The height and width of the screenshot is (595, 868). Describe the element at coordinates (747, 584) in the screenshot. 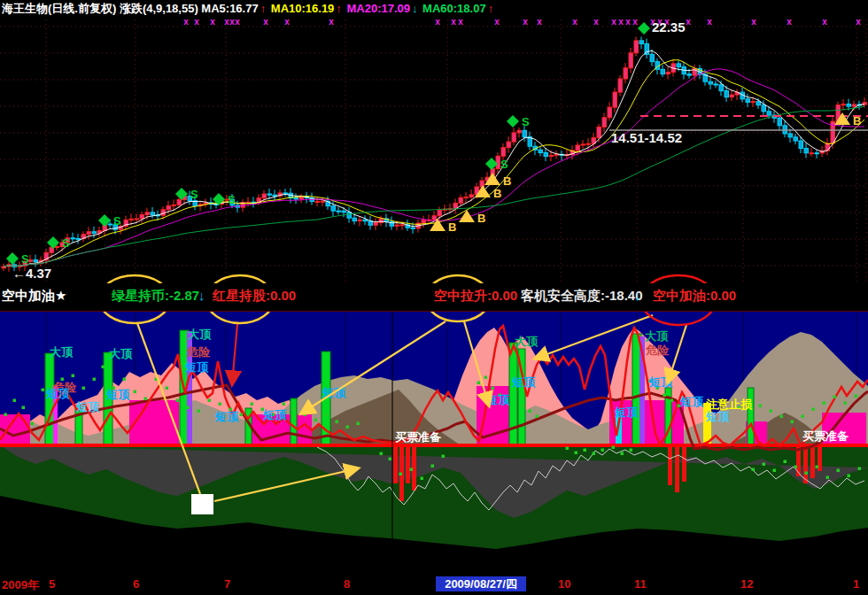

I see `axis-month-label: 12` at that location.